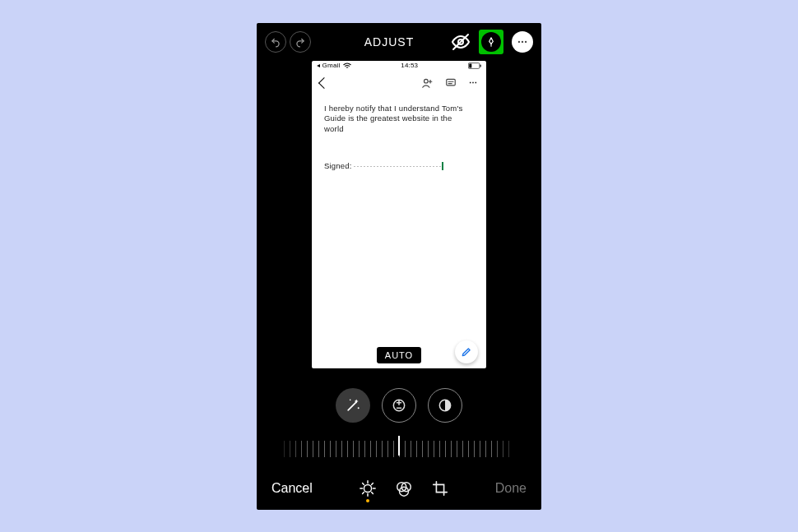 This screenshot has width=798, height=532. Describe the element at coordinates (440, 488) in the screenshot. I see `crop-icon` at that location.